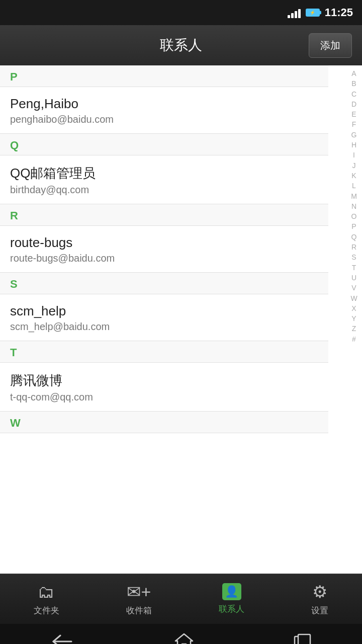 The image size is (362, 644). Describe the element at coordinates (339, 13) in the screenshot. I see `status-time: 11:25` at that location.